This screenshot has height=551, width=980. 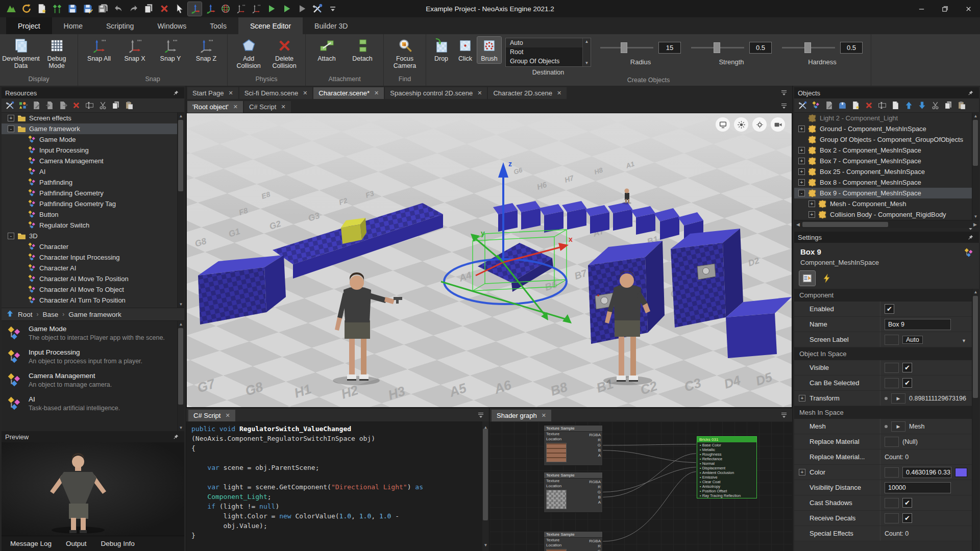 I want to click on node-input-reflectance: ▪Reflectance, so click(x=727, y=459).